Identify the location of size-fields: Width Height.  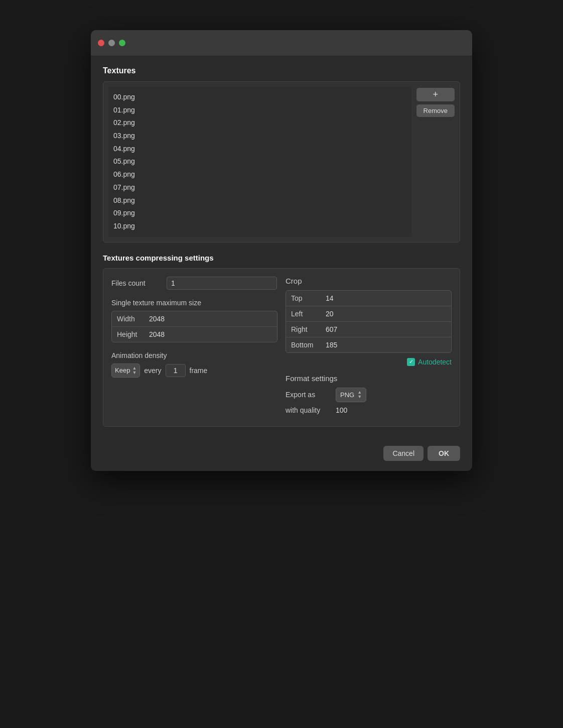
(195, 326).